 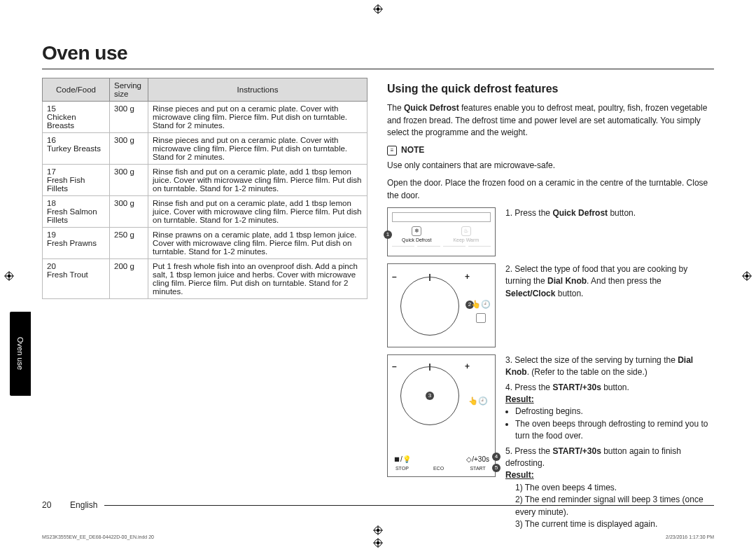 I want to click on keepwarm-icon: ♨, so click(x=466, y=231).